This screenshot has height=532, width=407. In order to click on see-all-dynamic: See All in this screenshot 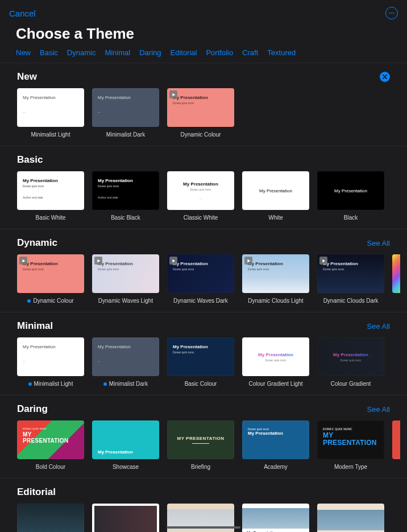, I will do `click(379, 244)`.